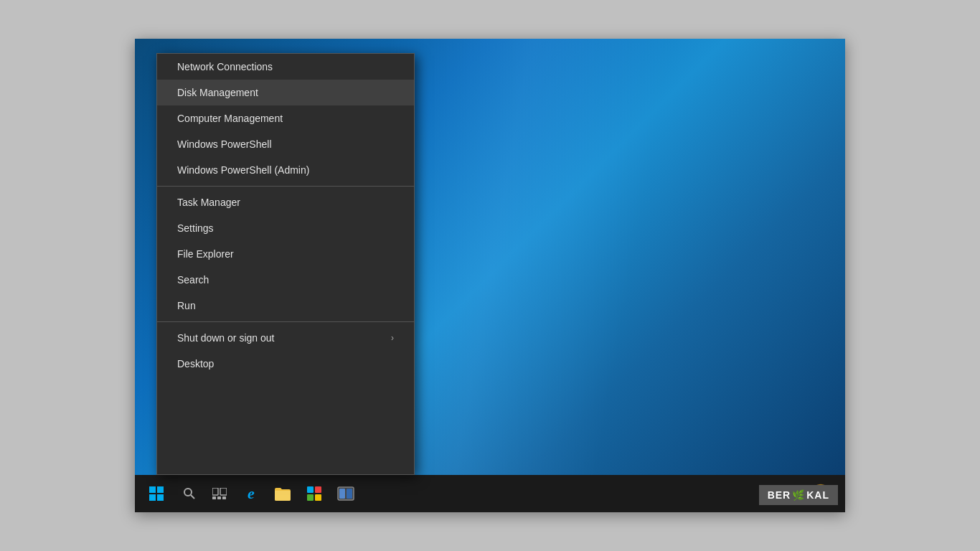 The width and height of the screenshot is (980, 551). Describe the element at coordinates (490, 494) in the screenshot. I see `taskbar: e` at that location.